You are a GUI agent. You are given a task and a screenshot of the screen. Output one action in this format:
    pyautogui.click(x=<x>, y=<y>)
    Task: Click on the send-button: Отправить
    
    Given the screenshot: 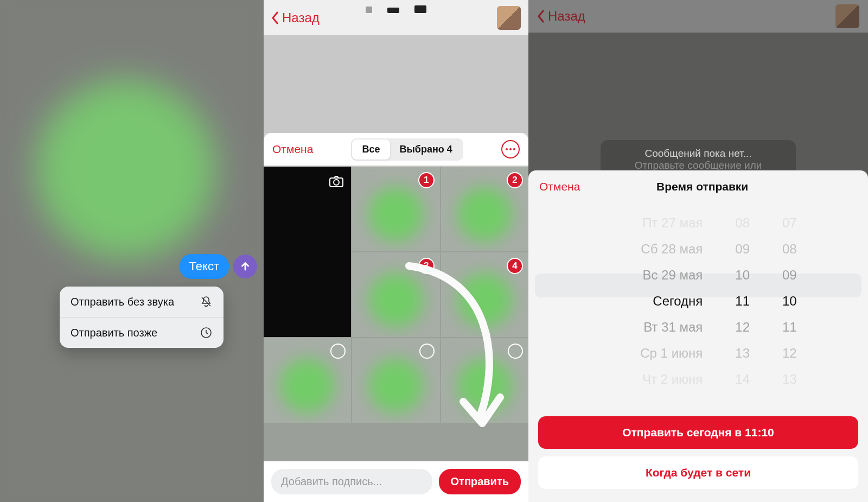 What is the action you would take?
    pyautogui.click(x=480, y=482)
    